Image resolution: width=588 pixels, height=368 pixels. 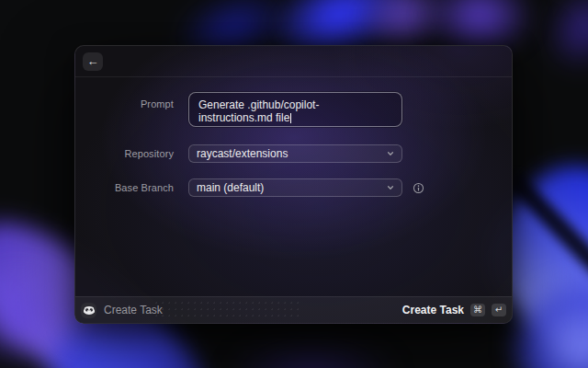 I want to click on create-task-button: Create Task ⌘ ↵, so click(x=454, y=310).